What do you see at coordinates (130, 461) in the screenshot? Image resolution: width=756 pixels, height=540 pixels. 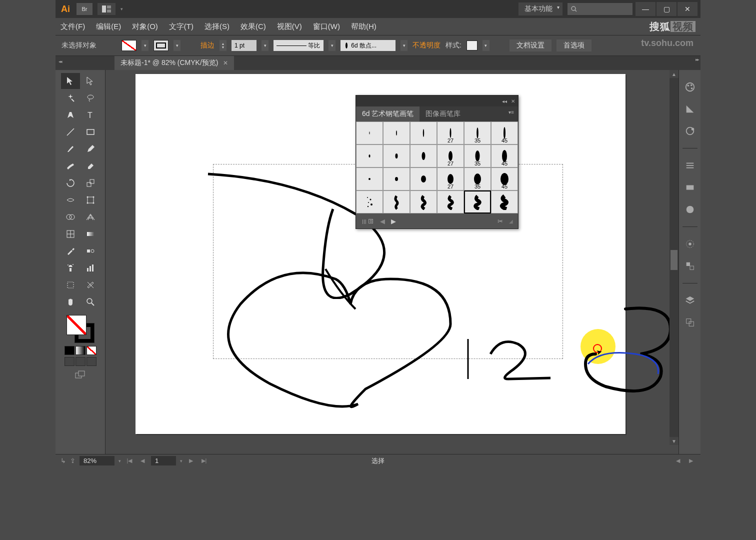 I see `first-artboard-button: |◀` at bounding box center [130, 461].